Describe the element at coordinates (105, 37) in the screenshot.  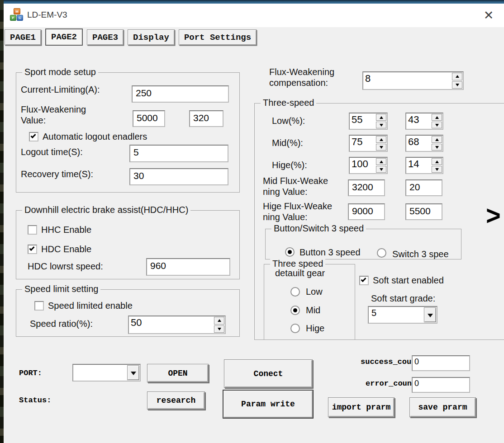
I see `tab-page3: PAGE3` at that location.